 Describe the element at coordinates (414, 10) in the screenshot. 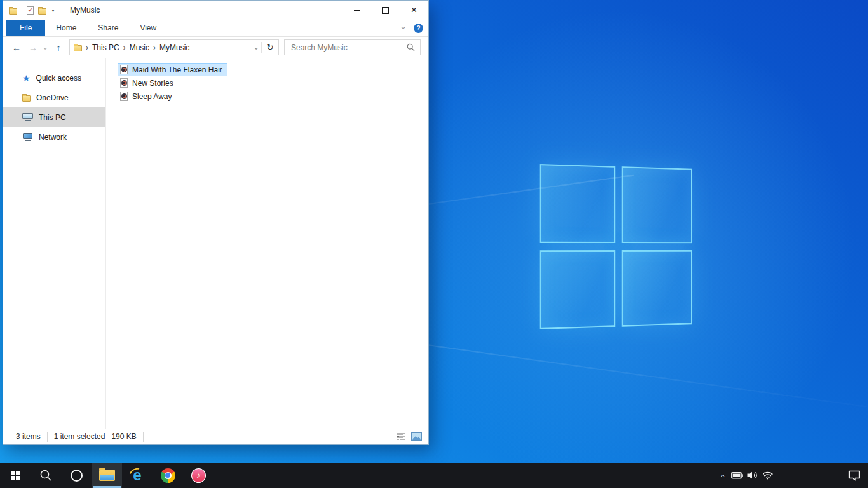

I see `close-icon: ×` at that location.